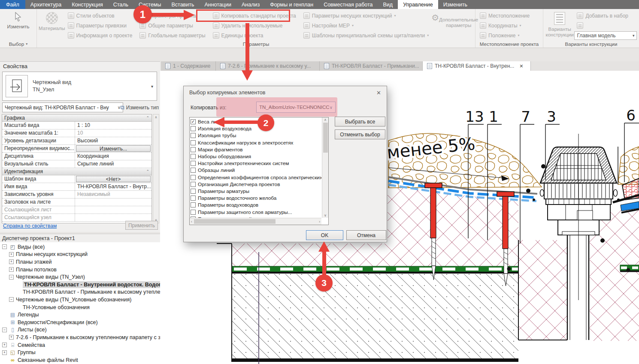 Image resolution: width=639 pixels, height=364 pixels. I want to click on property-row: Шаблон вида <Нет>, so click(77, 179).